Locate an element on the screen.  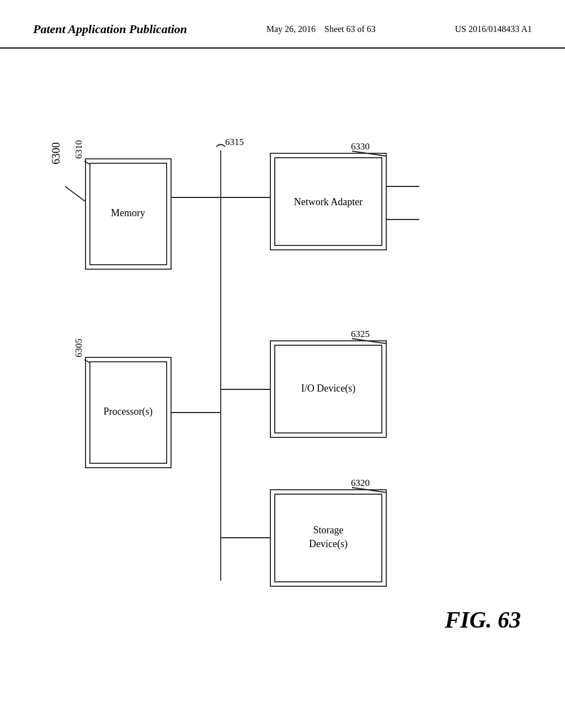
publication-title: Patent Application Publication is located at coordinates (110, 29).